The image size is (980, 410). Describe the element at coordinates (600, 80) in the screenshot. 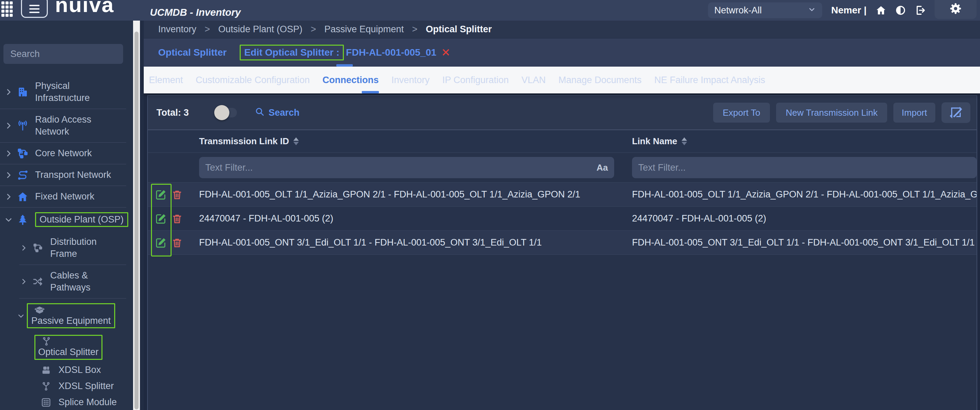

I see `subtab-manage-documents: Manage Documents` at that location.